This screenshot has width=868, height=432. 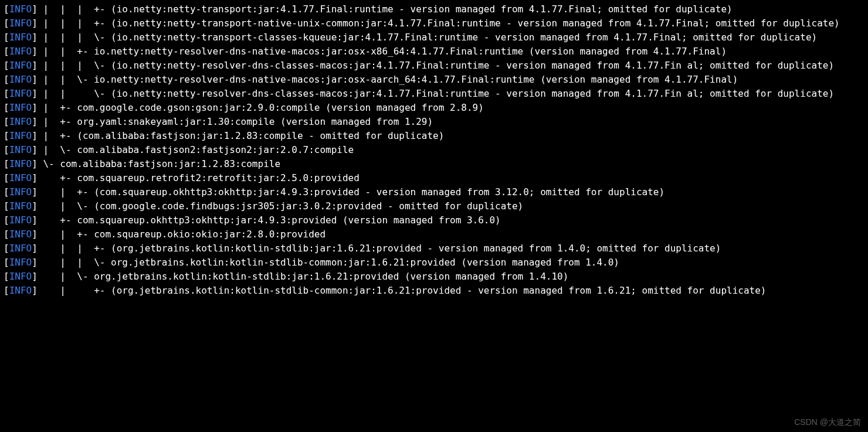 What do you see at coordinates (178, 150) in the screenshot?
I see `log-line: [INFO] | \- com.alibaba.fastjson2:fastjs…` at bounding box center [178, 150].